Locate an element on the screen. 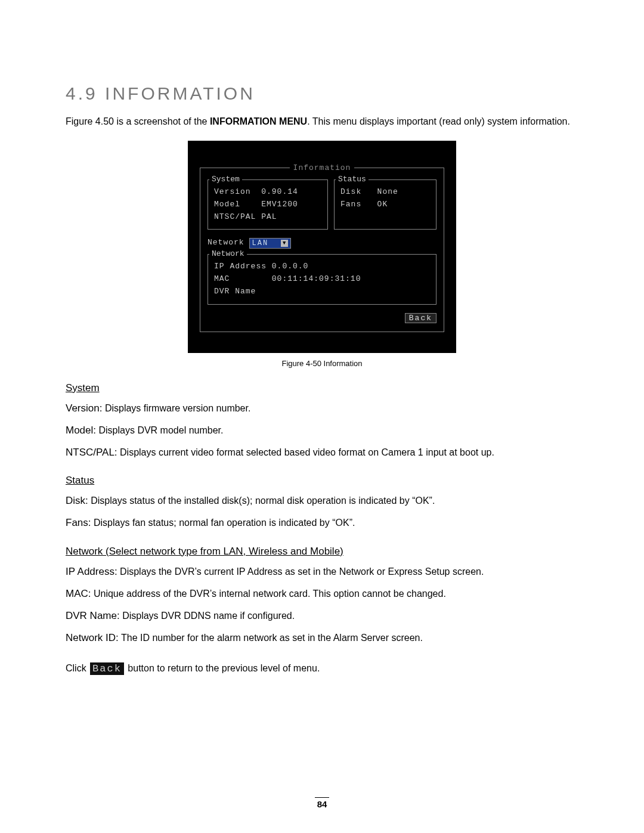  information-screenshot: Information System Version 0.90.14 Model… is located at coordinates (322, 247).